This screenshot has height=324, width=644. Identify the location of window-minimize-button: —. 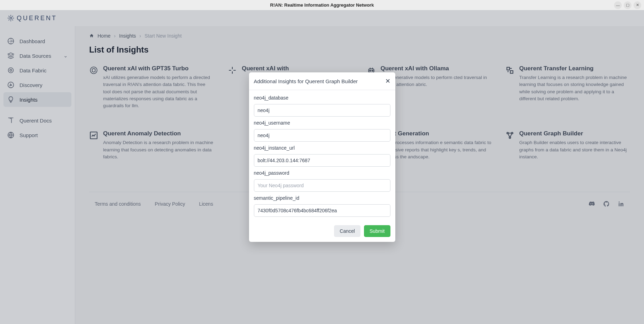
(618, 5).